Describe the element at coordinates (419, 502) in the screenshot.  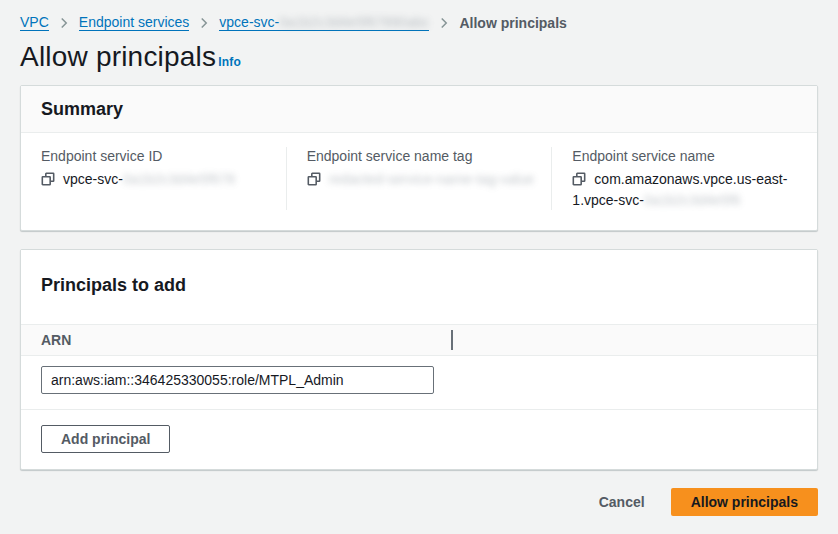
I see `footer-actions: Cancel Allow principals` at that location.